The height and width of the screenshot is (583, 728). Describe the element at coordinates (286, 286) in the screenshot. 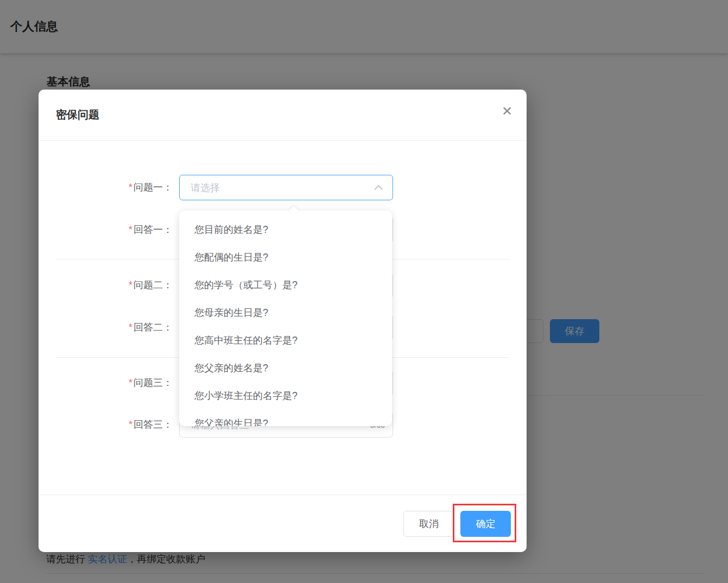

I see `dropdown-option: 您的学号（或工号）是?` at that location.